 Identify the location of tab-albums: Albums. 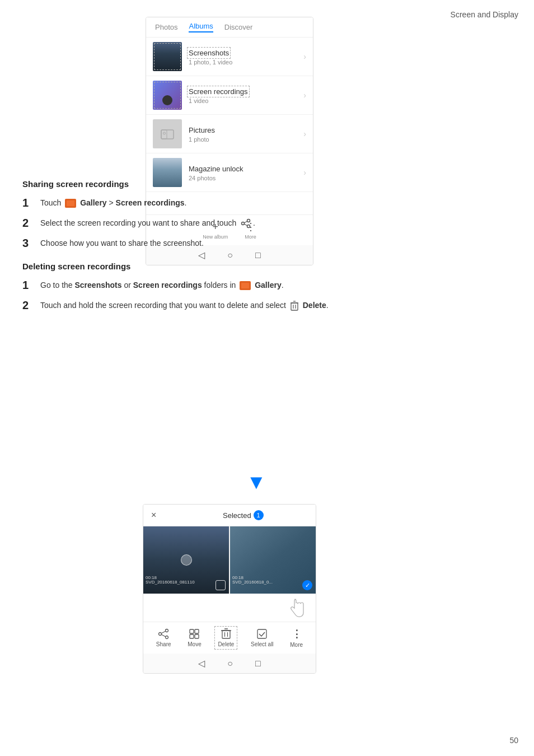
(200, 27).